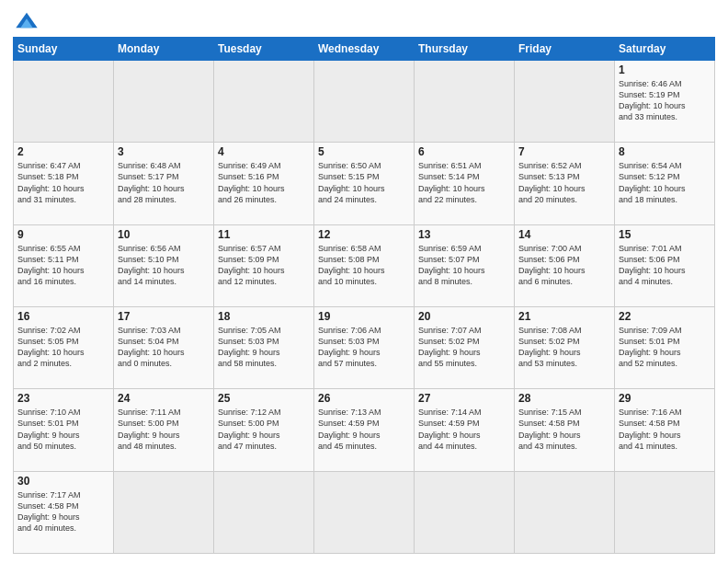  I want to click on day-number: 13, so click(464, 235).